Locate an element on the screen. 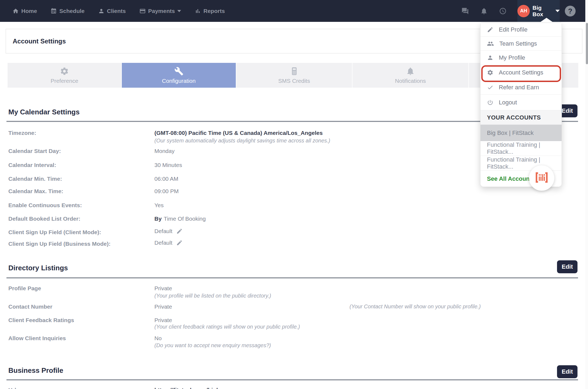 This screenshot has height=389, width=588. bar-chart-icon is located at coordinates (198, 11).